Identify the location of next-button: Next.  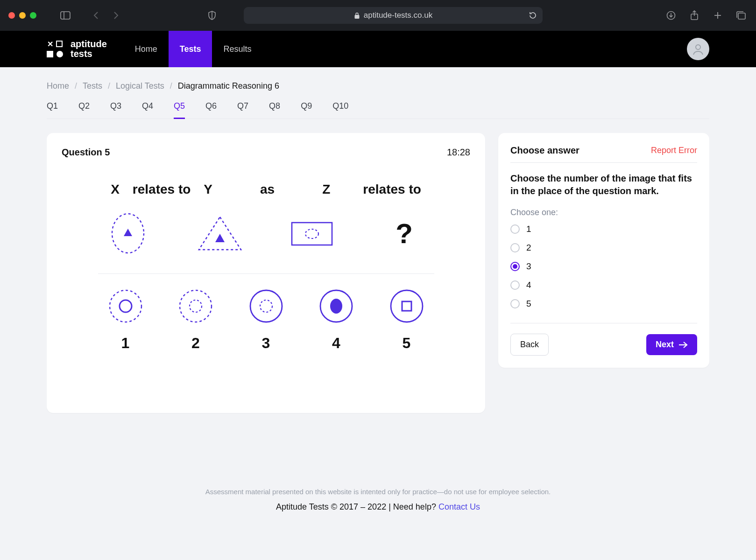
(671, 344).